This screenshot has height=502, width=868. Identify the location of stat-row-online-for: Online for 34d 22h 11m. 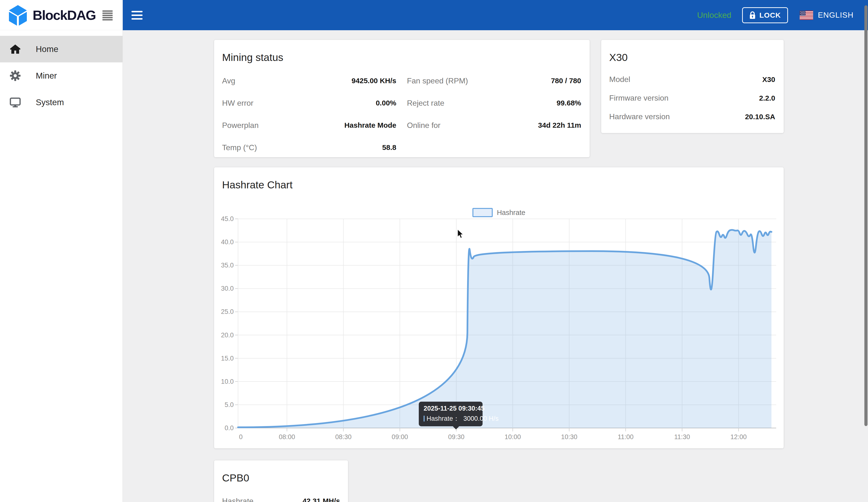
(494, 126).